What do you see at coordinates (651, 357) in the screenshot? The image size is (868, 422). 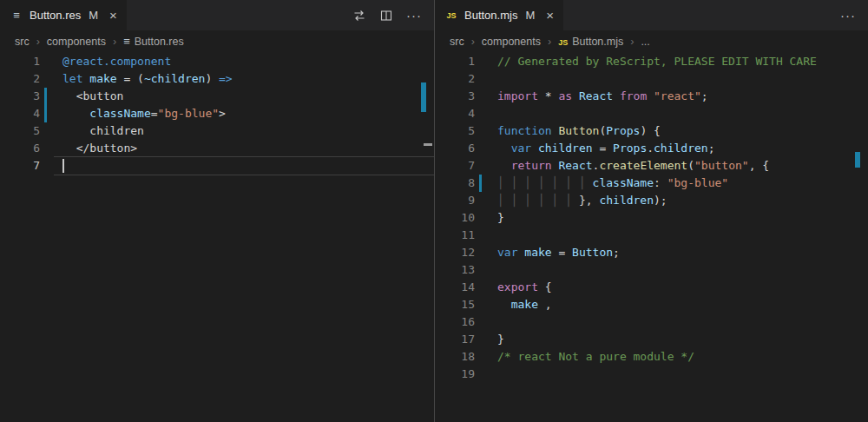 I see `code-line: 18/* react Not a pure module */` at bounding box center [651, 357].